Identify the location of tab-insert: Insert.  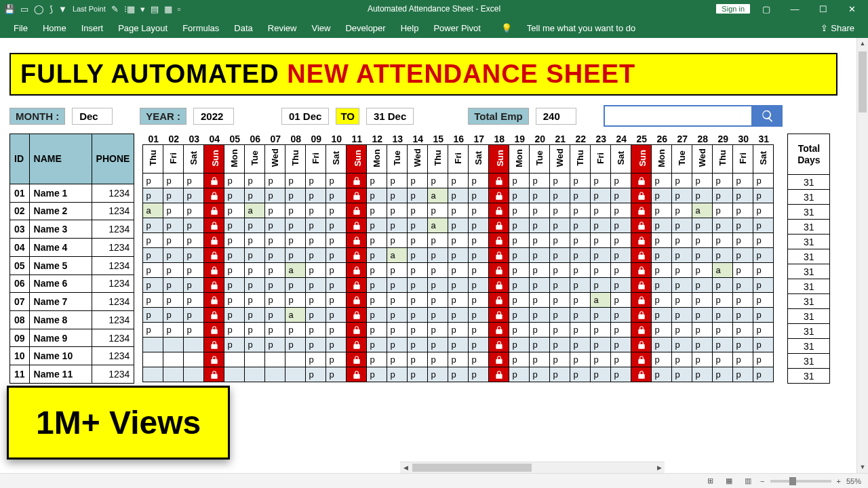
(92, 28).